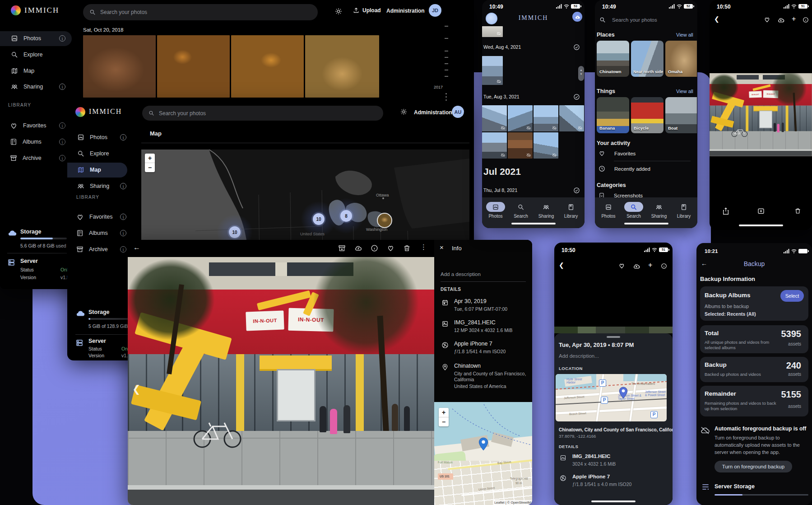  Describe the element at coordinates (659, 210) in the screenshot. I see `nav-sharing: Sharing` at that location.